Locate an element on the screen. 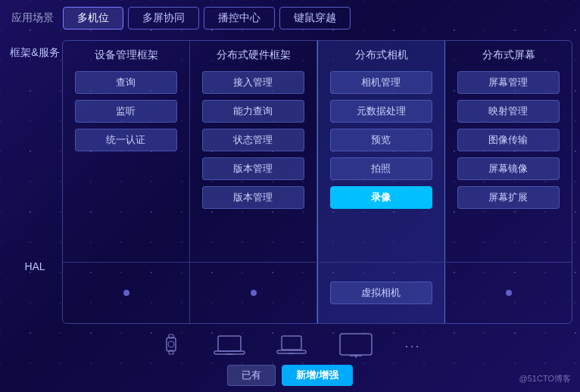  col-distributed-screen-title: 分布式屏幕 is located at coordinates (509, 55).